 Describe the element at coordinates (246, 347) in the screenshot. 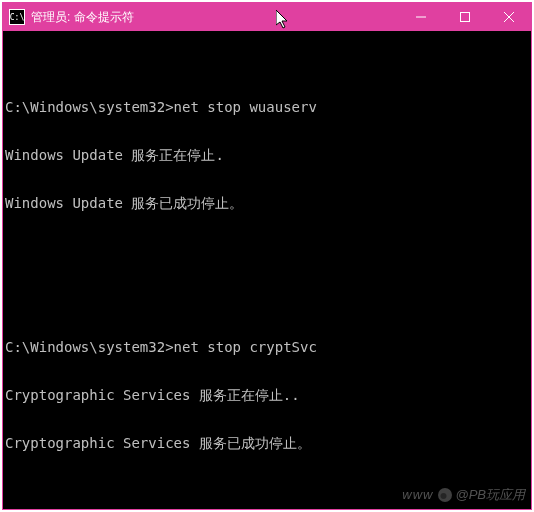

I see `command-text: net stop cryptSvc` at that location.